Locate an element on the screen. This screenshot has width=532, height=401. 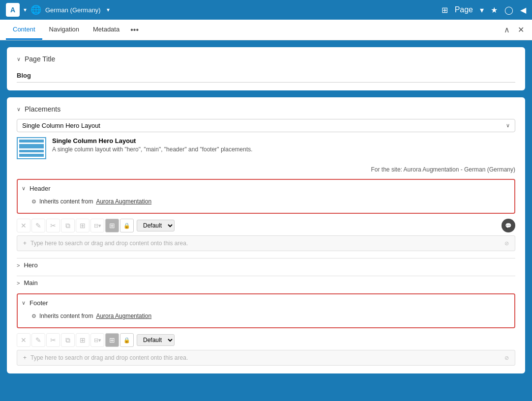
tab-navigation: Navigation is located at coordinates (64, 29).